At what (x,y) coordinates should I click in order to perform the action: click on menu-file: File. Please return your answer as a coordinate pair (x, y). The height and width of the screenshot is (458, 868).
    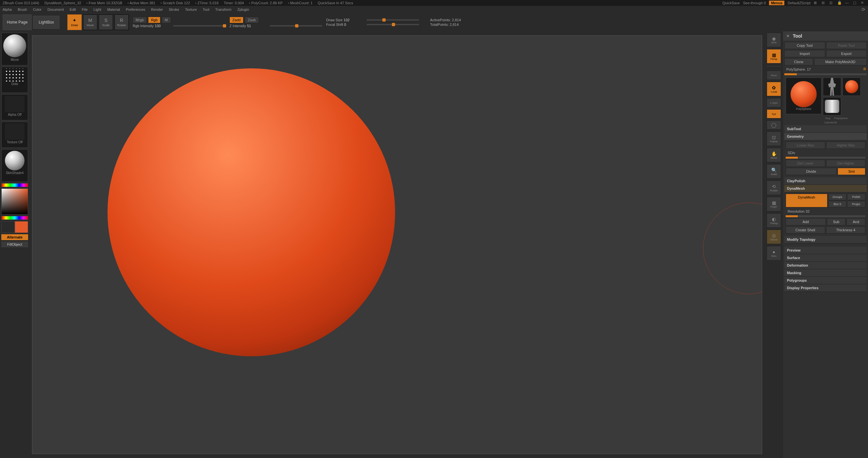
    Looking at the image, I should click on (85, 9).